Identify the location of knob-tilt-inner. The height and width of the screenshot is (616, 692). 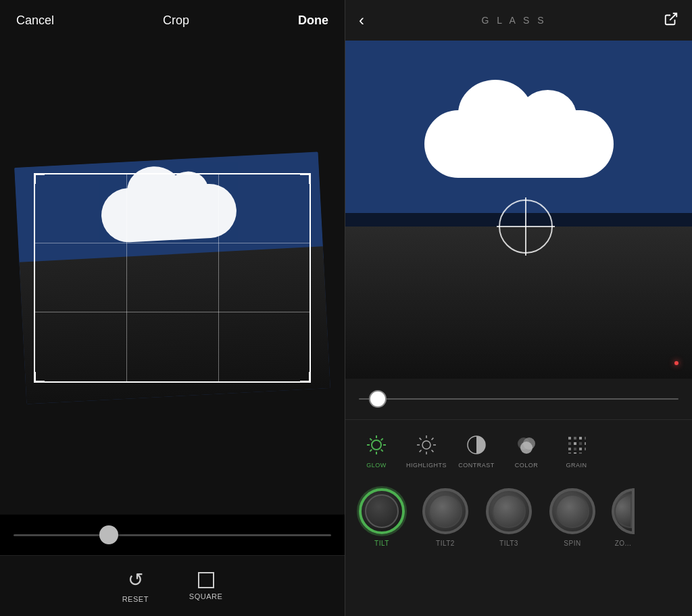
(382, 511).